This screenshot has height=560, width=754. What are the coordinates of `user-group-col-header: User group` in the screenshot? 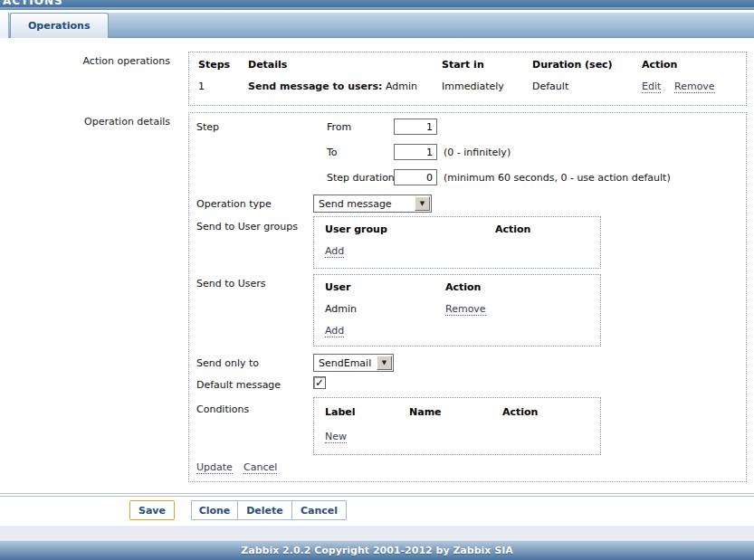 It's located at (357, 230).